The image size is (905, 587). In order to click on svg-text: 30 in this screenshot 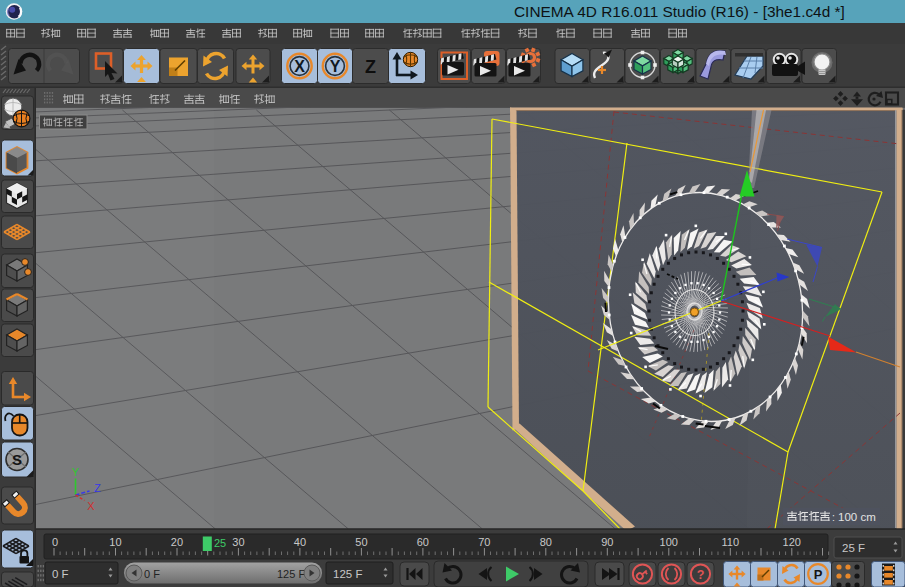, I will do `click(238, 542)`.